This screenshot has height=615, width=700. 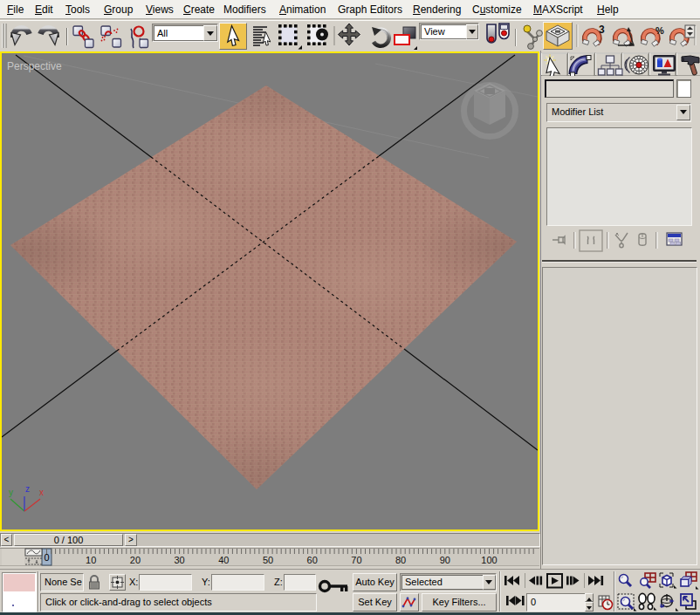 What do you see at coordinates (268, 560) in the screenshot?
I see `svg-text: 50` at bounding box center [268, 560].